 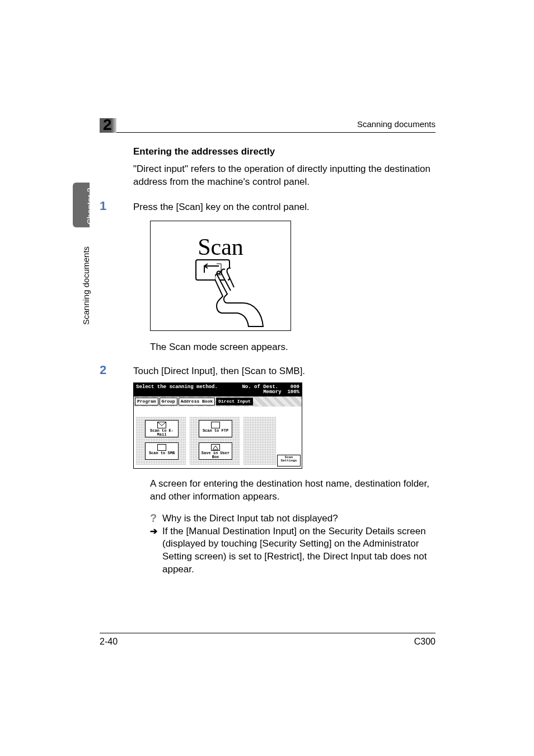 I want to click on running-head: Scanning documents, so click(x=396, y=124).